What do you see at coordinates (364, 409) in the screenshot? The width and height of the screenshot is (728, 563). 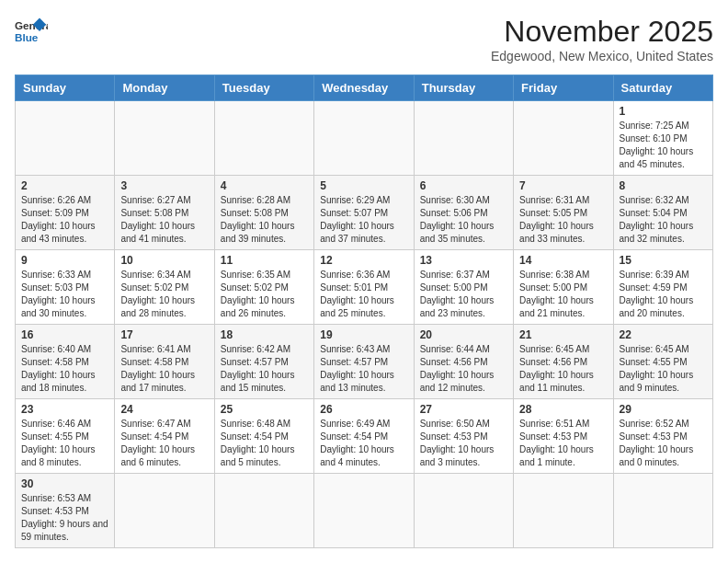 I see `day-number: 26` at bounding box center [364, 409].